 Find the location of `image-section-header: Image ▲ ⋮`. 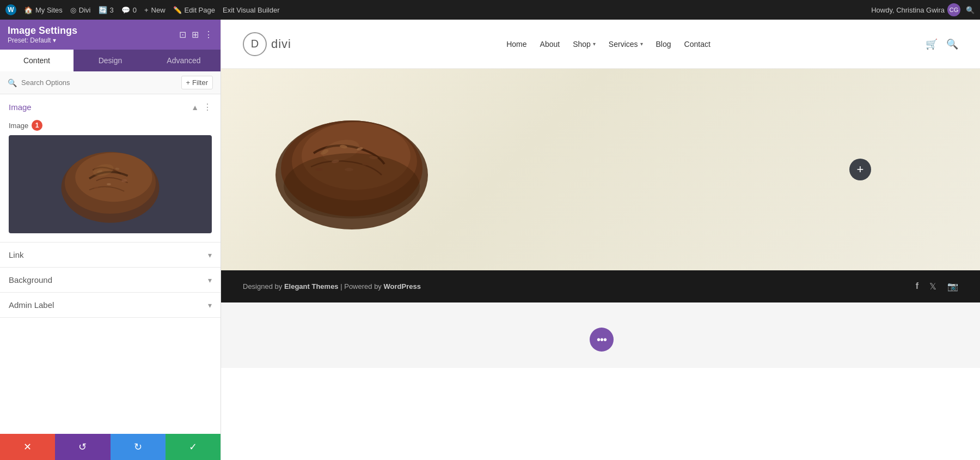

image-section-header: Image ▲ ⋮ is located at coordinates (110, 107).